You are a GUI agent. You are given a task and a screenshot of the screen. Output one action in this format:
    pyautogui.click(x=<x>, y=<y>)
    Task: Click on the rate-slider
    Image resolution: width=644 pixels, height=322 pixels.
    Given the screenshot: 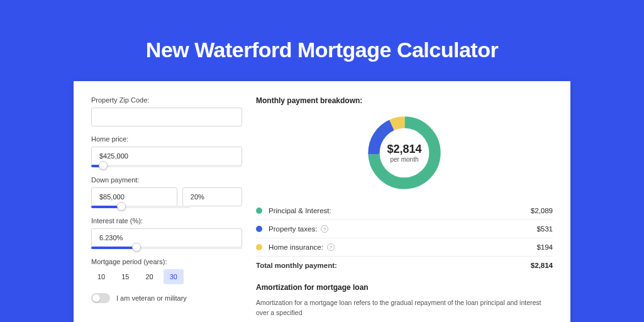 What is the action you would take?
    pyautogui.click(x=167, y=248)
    